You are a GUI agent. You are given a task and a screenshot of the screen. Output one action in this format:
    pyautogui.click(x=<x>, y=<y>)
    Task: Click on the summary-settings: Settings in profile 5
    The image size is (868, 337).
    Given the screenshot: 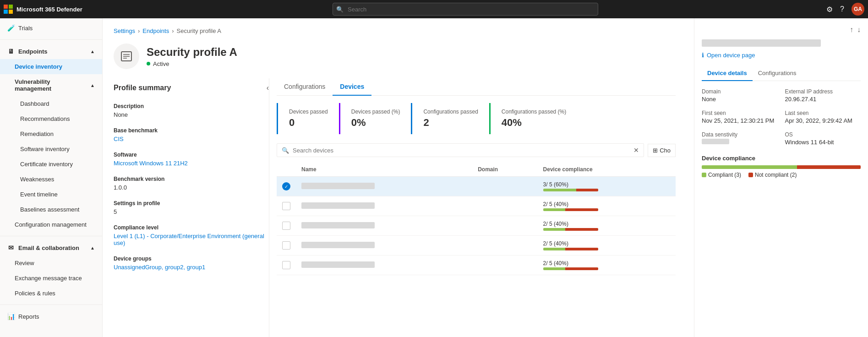 What is the action you would take?
    pyautogui.click(x=191, y=208)
    